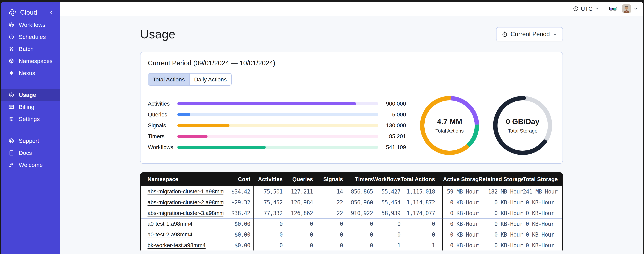  I want to click on col-header-workflows: Workflows, so click(387, 180).